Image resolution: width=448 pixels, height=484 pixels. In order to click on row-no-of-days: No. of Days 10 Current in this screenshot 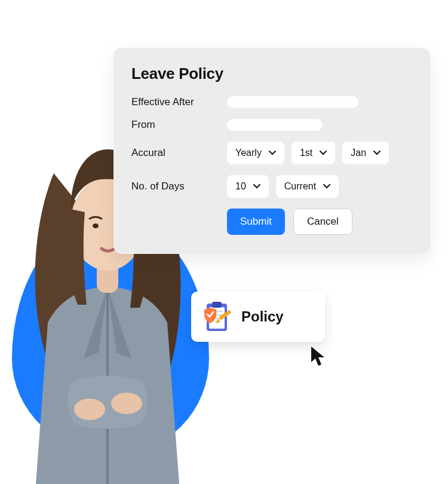, I will do `click(272, 186)`.